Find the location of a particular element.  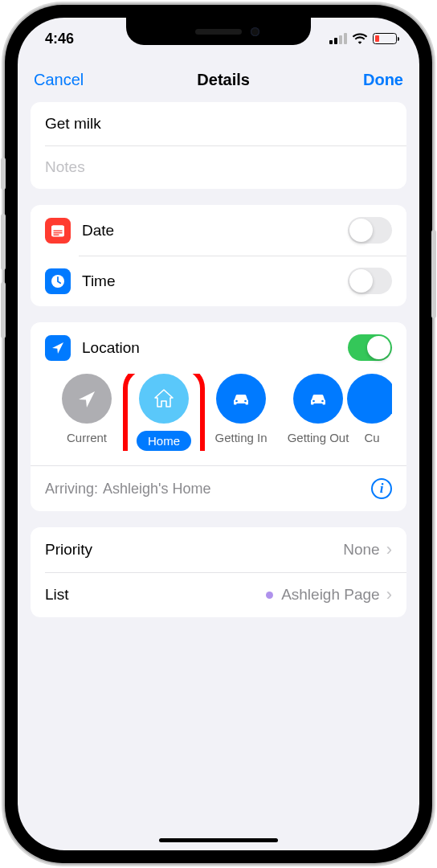

location-option-getting-in: Getting In is located at coordinates (241, 412).